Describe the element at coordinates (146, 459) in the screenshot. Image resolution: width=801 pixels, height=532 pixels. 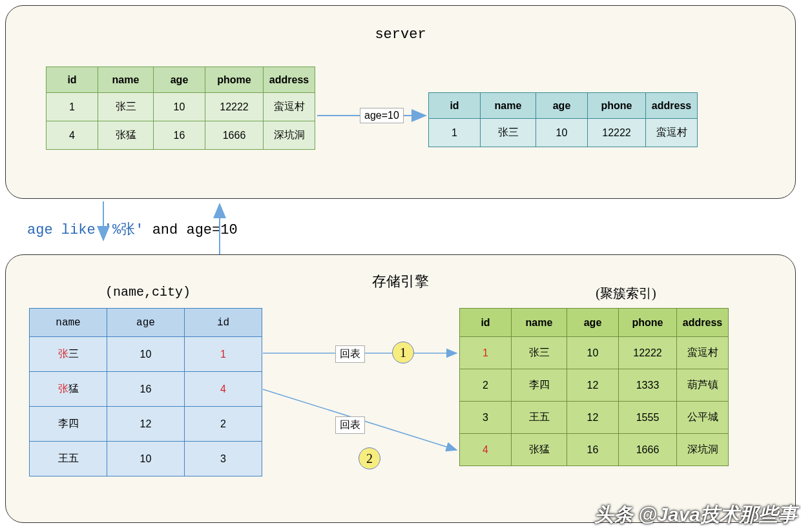
I see `table-row: 王五 10 3` at that location.